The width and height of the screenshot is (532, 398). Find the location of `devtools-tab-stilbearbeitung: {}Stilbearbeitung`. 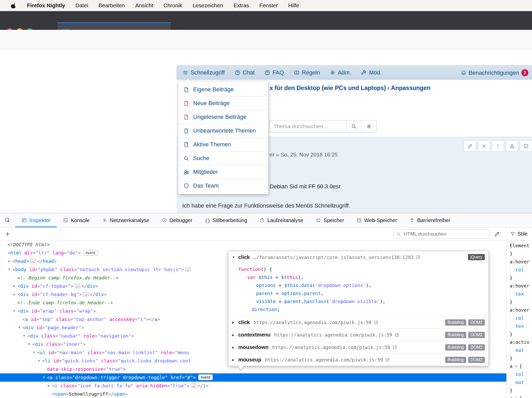

devtools-tab-stilbearbeitung: {}Stilbearbeitung is located at coordinates (226, 220).